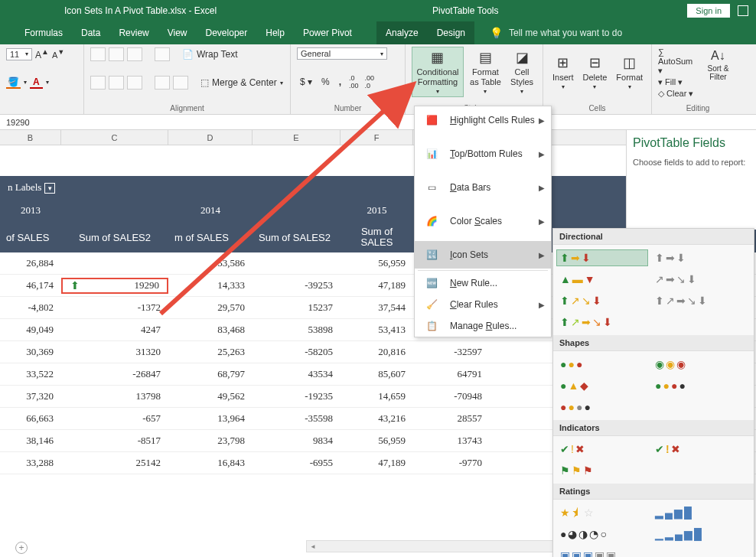 The width and height of the screenshot is (756, 557). What do you see at coordinates (326, 82) in the screenshot?
I see `percent-format-icon: %` at bounding box center [326, 82].